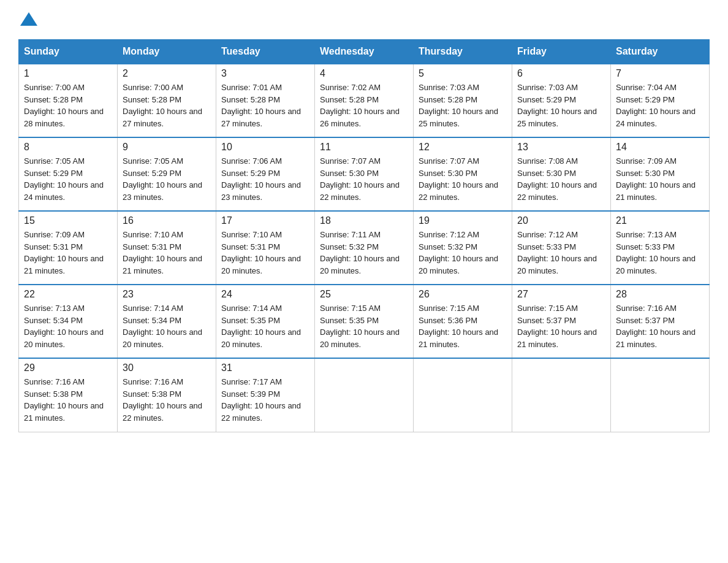 This screenshot has height=563, width=728. I want to click on day-number: 8, so click(68, 147).